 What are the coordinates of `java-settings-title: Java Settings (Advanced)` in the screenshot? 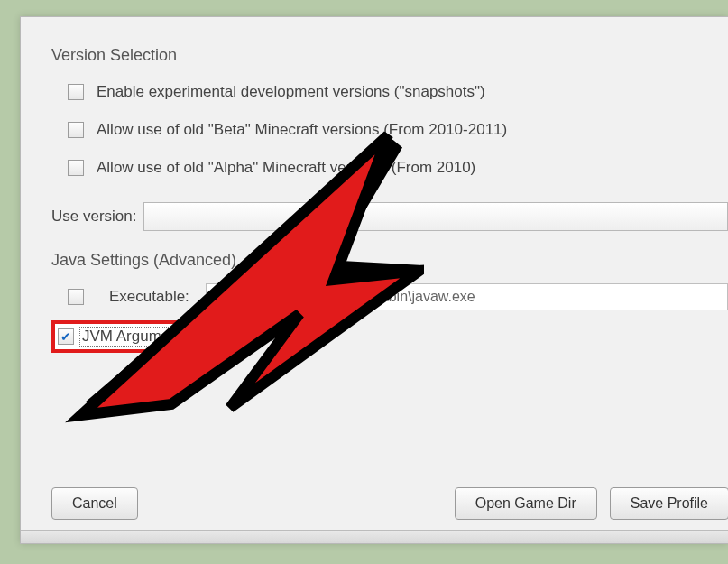 It's located at (390, 260).